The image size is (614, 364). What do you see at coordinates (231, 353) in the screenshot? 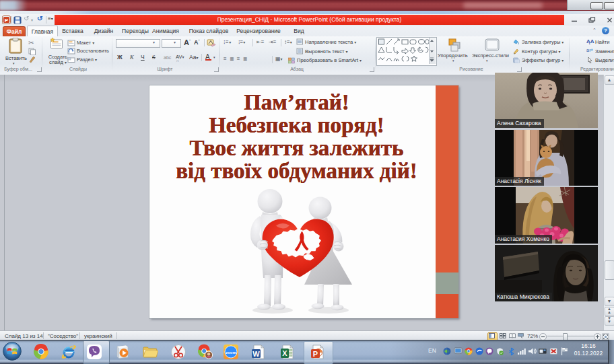
I see `svg-text: zoom` at bounding box center [231, 353].